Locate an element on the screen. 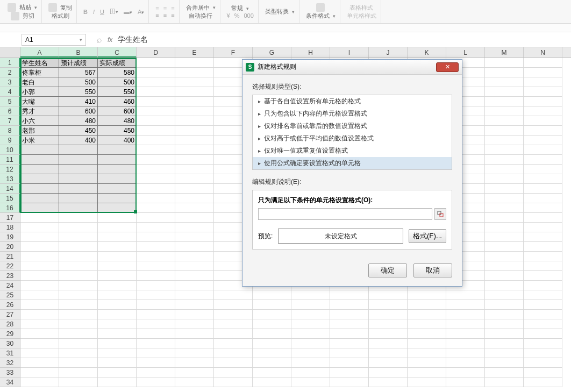 The image size is (571, 392). row-header: 17 is located at coordinates (10, 218).